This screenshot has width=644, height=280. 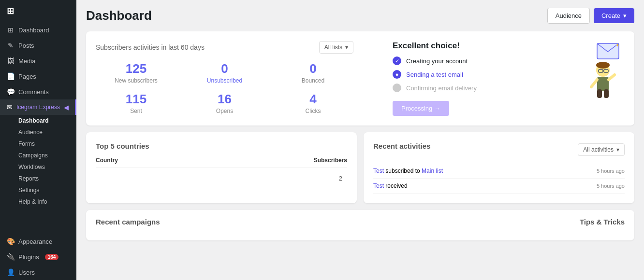 I want to click on tips-tricks-title: Tips & Tricks, so click(x=602, y=225).